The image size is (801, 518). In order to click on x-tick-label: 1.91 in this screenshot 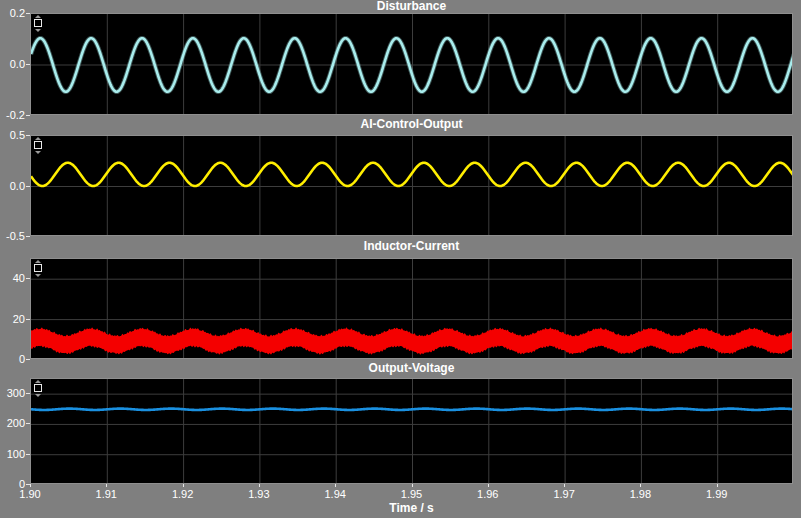, I will do `click(106, 494)`.